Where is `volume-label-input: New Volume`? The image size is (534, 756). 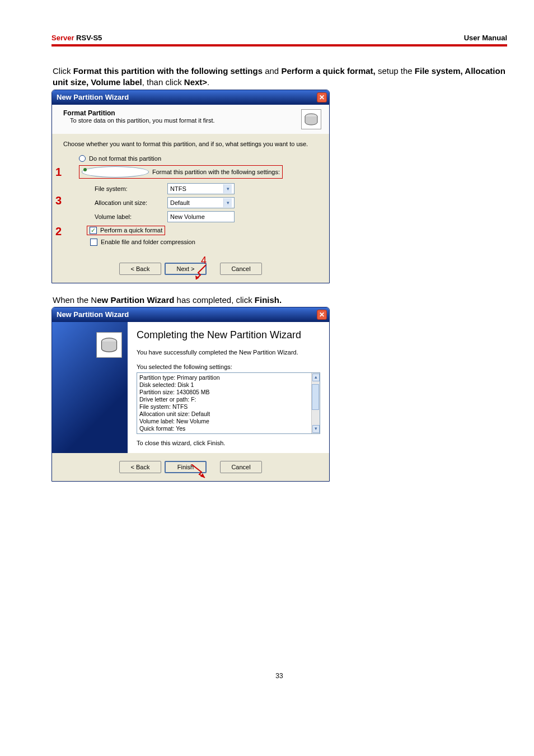 volume-label-input: New Volume is located at coordinates (201, 217).